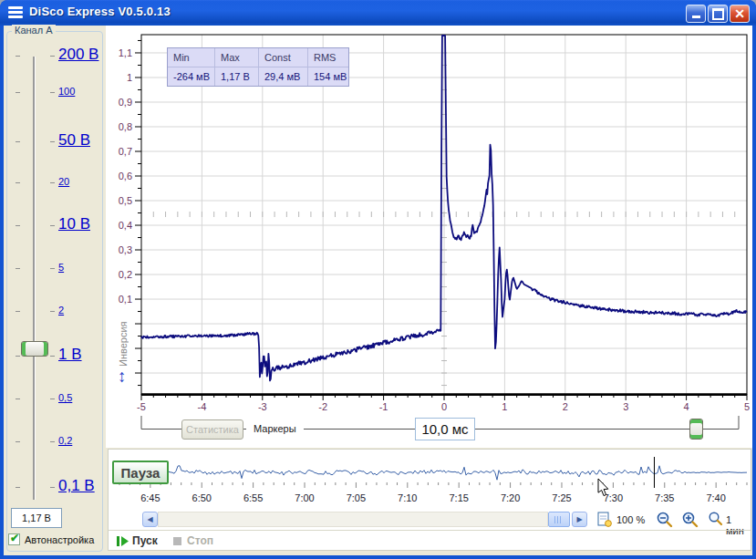 This screenshot has width=756, height=559. I want to click on scrollbar-thumb, so click(559, 520).